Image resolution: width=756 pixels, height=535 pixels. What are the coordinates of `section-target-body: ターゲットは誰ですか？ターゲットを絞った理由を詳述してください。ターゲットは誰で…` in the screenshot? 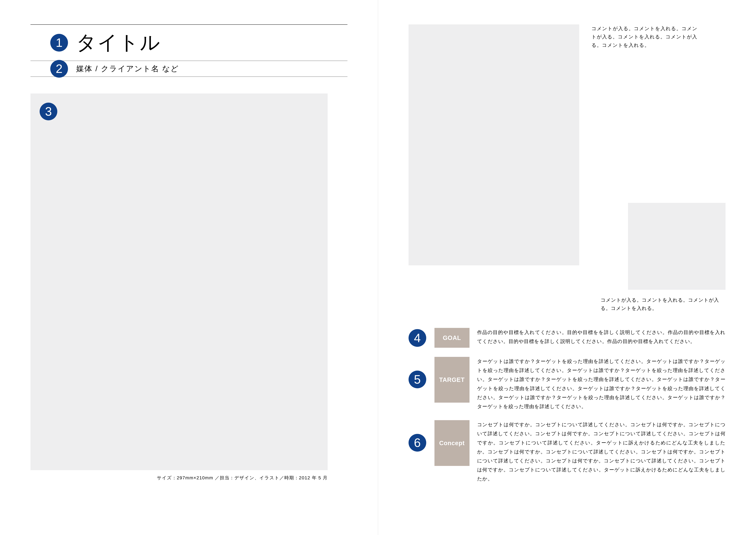 It's located at (601, 384).